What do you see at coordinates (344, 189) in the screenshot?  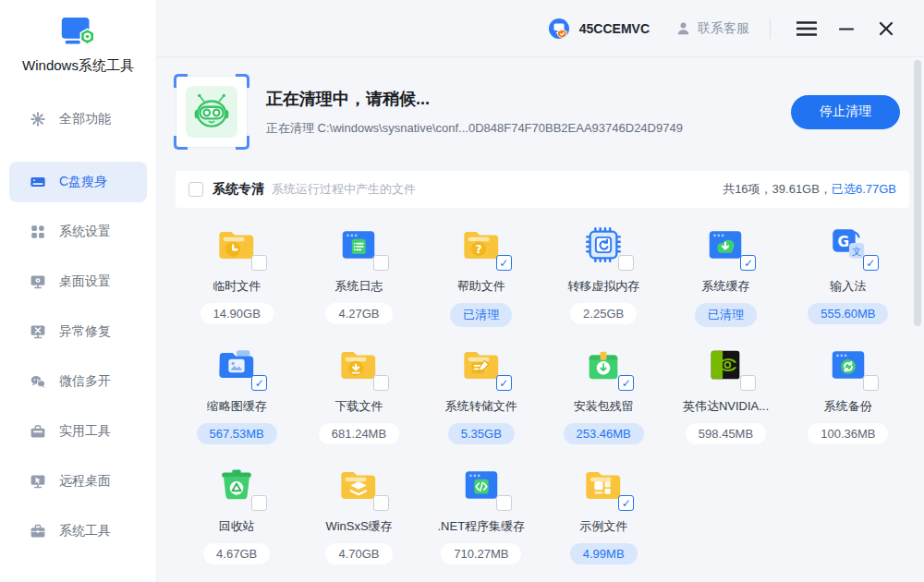 I see `system-clean-desc: 系统运行过程中产生的文件` at bounding box center [344, 189].